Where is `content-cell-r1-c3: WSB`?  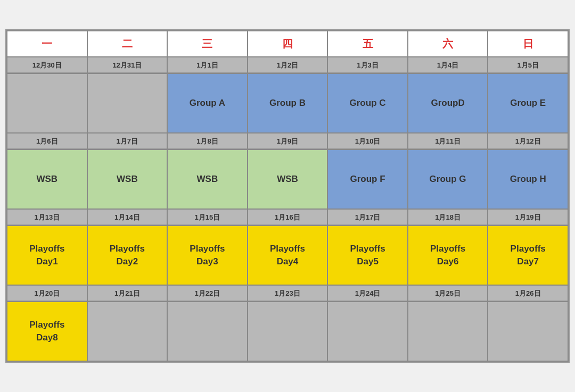
content-cell-r1-c3: WSB is located at coordinates (288, 179).